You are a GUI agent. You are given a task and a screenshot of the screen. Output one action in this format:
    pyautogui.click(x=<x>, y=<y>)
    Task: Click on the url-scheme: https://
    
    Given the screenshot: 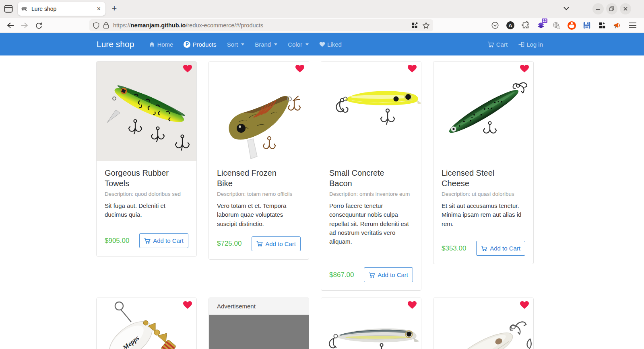 What is the action you would take?
    pyautogui.click(x=122, y=25)
    